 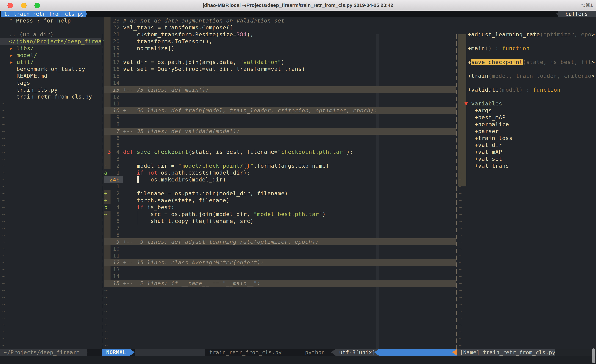 What do you see at coordinates (298, 62) in the screenshot?
I see `tagbar-item: +save_checkpoint(state, is_best, fil>` at bounding box center [298, 62].